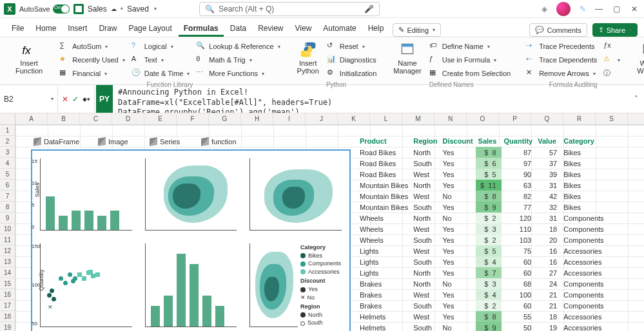  I want to click on col-header: K, so click(354, 118).